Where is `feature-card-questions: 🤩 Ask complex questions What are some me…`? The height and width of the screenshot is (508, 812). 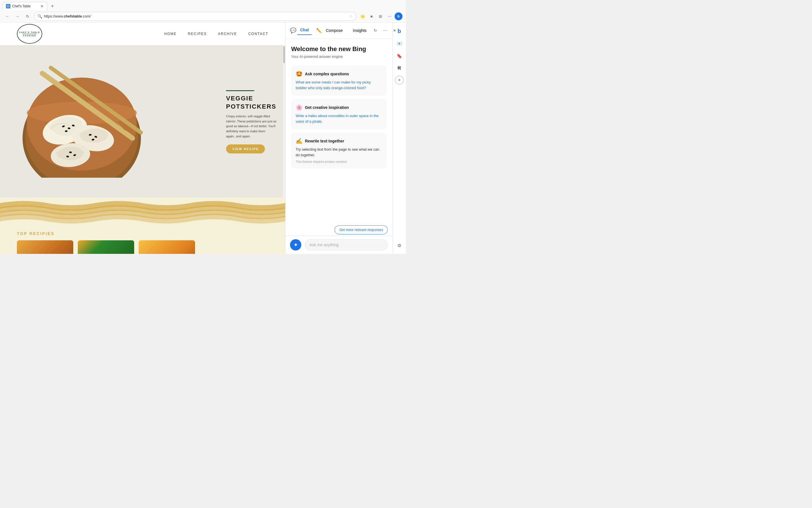 feature-card-questions: 🤩 Ask complex questions What are some me… is located at coordinates (339, 81).